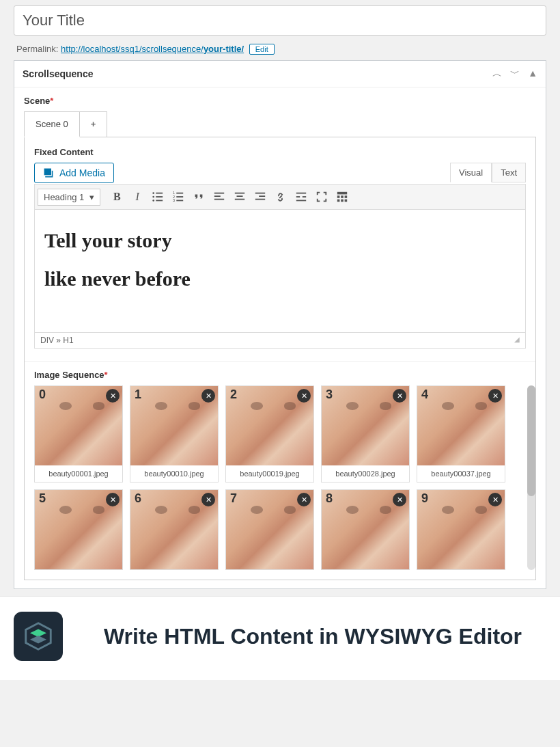 The height and width of the screenshot is (747, 560). I want to click on bold-button: B, so click(117, 197).